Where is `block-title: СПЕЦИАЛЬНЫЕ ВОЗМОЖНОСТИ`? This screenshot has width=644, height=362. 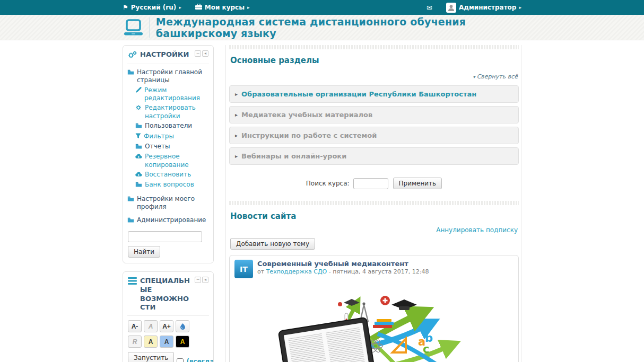
block-title: СПЕЦИАЛЬНЫЕ ВОЗМОЖНОСТИ is located at coordinates (167, 295).